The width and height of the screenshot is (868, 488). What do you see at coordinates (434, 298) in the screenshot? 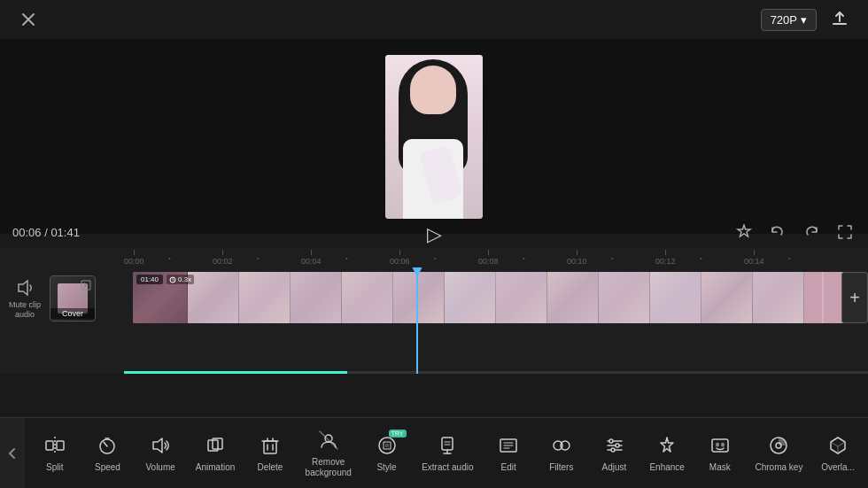
I see `main-track-row: Mute clipaudio Cover 01:40` at bounding box center [434, 298].